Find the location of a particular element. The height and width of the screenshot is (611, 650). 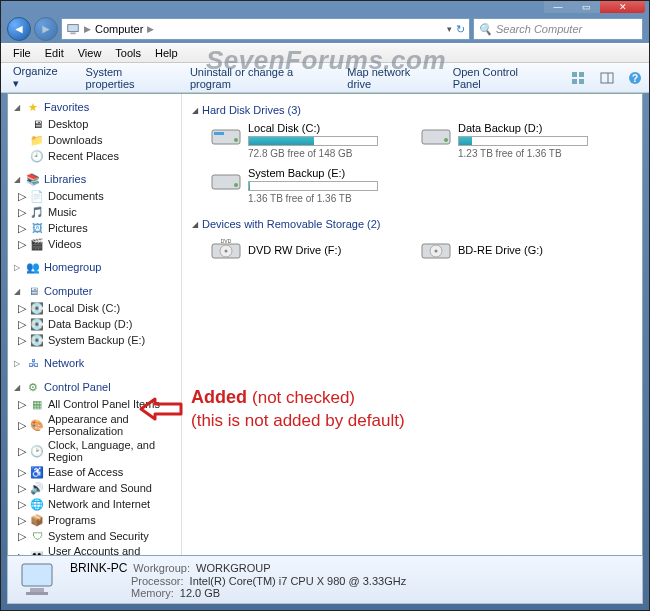

sidebar-item-ease: ▷♿Ease of Access is located at coordinates (94, 472).